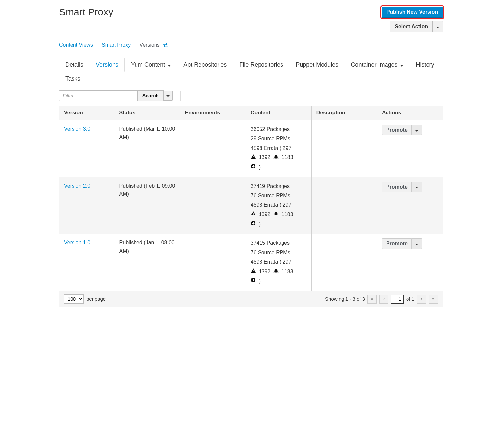  What do you see at coordinates (86, 12) in the screenshot?
I see `page-title: Smart Proxy` at bounding box center [86, 12].